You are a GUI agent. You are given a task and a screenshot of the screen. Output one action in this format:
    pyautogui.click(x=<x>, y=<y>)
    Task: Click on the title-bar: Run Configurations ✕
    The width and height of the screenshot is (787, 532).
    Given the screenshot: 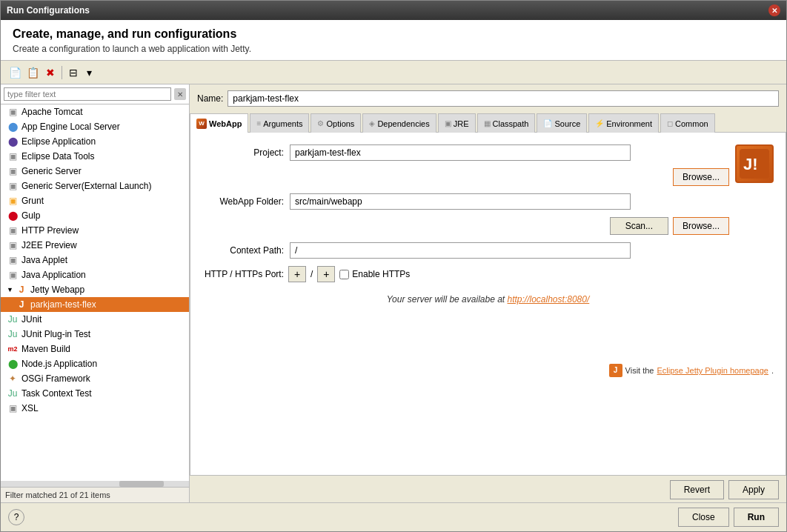 What is the action you would take?
    pyautogui.click(x=394, y=10)
    